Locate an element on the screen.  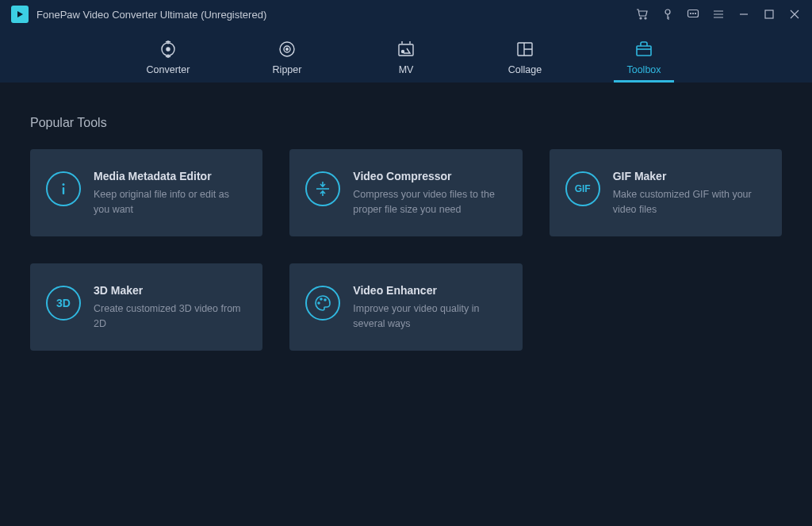
tool-gif-maker: GIF GIF Maker Make customized GIF with y… is located at coordinates (666, 193).